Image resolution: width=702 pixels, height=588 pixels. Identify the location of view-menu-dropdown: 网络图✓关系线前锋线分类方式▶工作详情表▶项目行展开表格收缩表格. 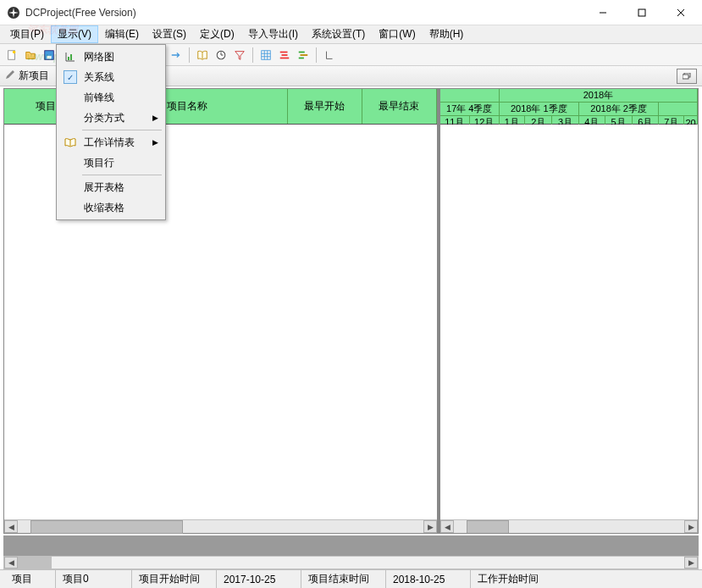
(111, 132).